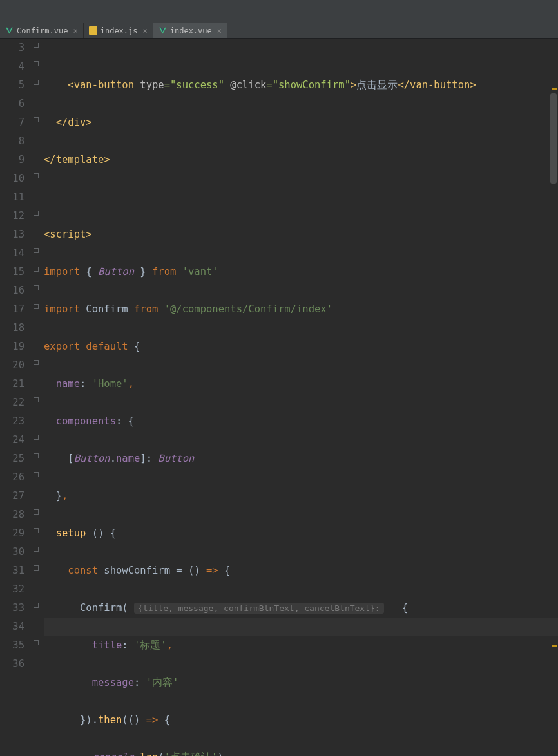  Describe the element at coordinates (191, 31) in the screenshot. I see `tab-label: index.vue` at that location.